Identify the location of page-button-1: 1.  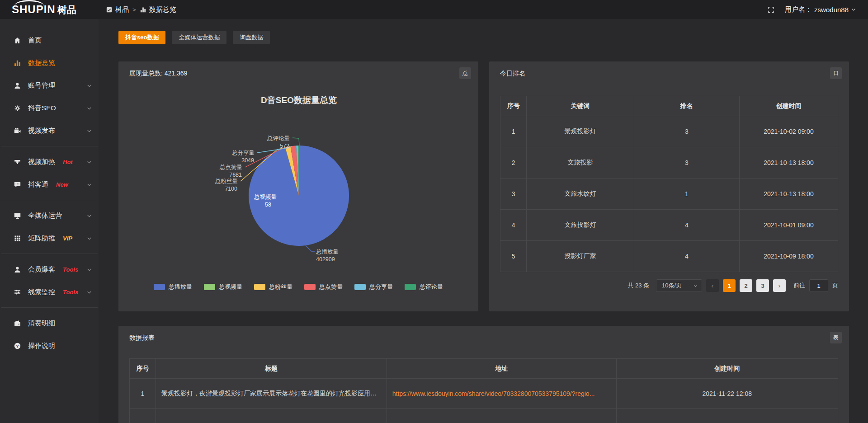
(729, 286).